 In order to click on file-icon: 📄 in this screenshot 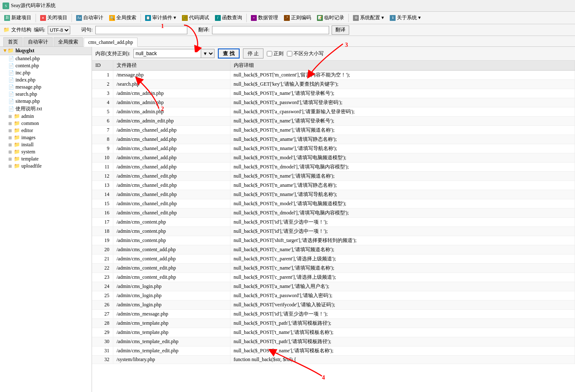, I will do `click(11, 80)`.